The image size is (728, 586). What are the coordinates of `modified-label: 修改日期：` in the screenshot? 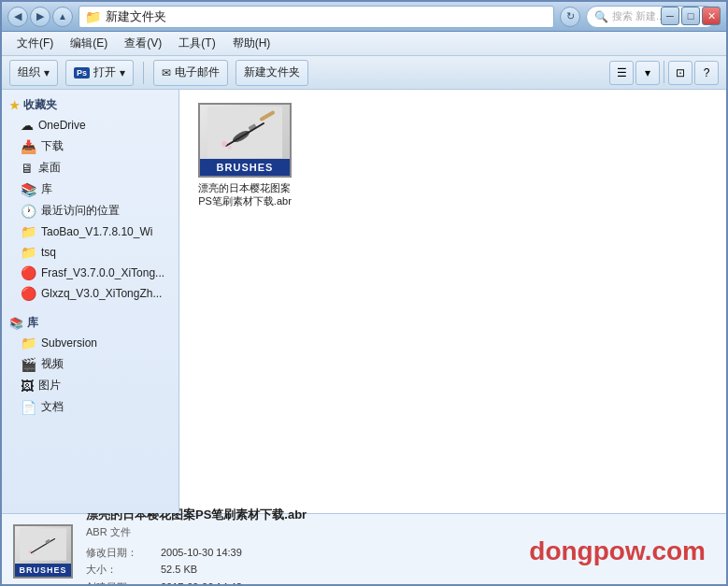 It's located at (123, 553).